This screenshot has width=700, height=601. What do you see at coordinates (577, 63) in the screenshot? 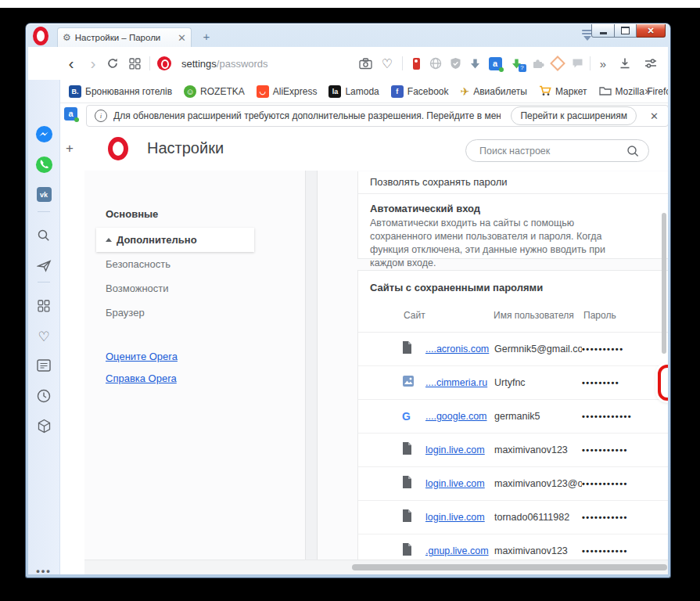
I see `chat-icon` at bounding box center [577, 63].